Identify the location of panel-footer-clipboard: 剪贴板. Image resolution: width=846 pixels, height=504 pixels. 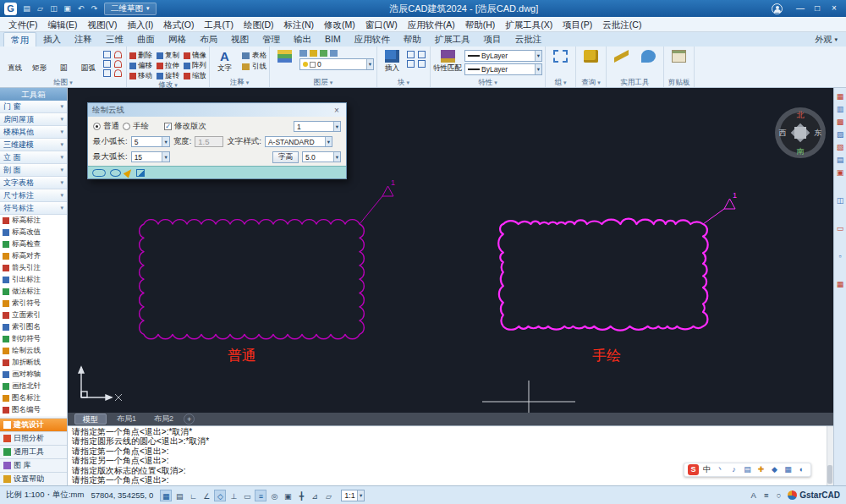
(678, 83).